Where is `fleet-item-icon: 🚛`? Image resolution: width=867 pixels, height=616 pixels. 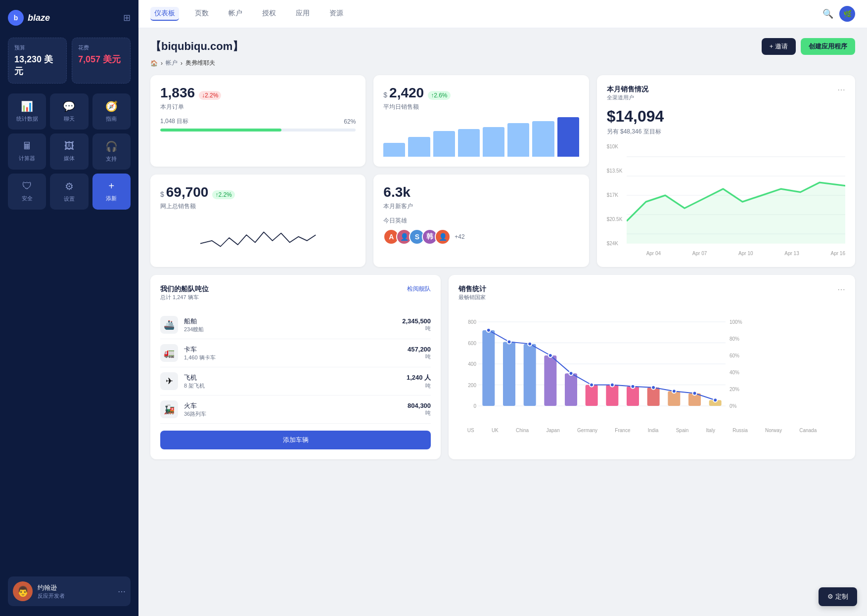 fleet-item-icon: 🚛 is located at coordinates (169, 353).